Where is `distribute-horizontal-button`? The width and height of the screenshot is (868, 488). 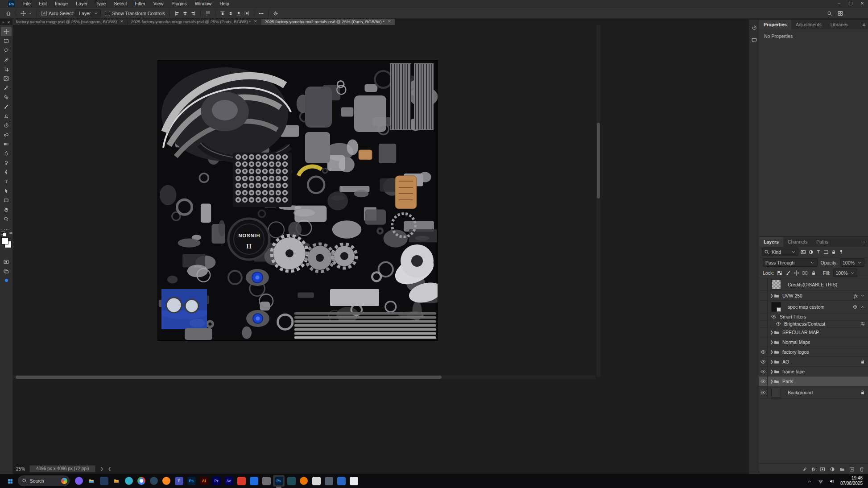
distribute-horizontal-button is located at coordinates (247, 13).